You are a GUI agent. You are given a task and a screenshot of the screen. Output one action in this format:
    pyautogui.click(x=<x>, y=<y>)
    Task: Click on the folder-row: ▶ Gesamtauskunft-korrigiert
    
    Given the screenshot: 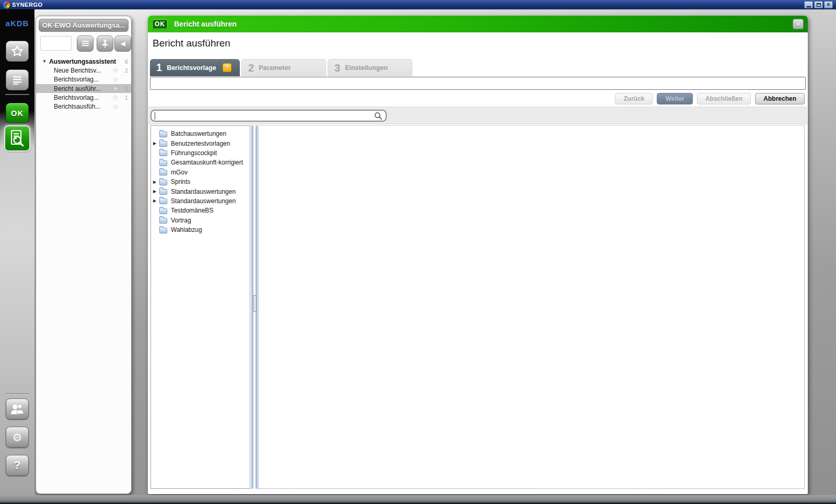 What is the action you would take?
    pyautogui.click(x=201, y=162)
    